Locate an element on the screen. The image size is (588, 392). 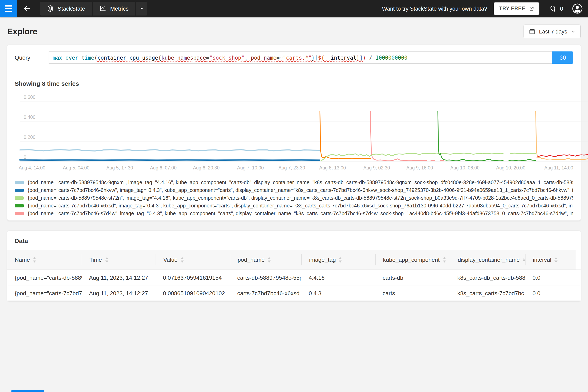
go-button: GO is located at coordinates (562, 58).